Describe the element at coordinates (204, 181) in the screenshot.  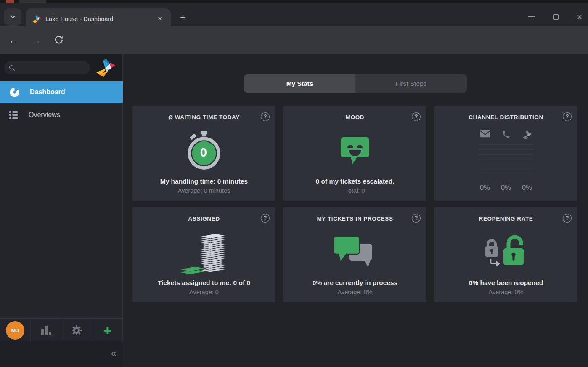
I see `card-primary-text: My handling time: 0 minutes` at that location.